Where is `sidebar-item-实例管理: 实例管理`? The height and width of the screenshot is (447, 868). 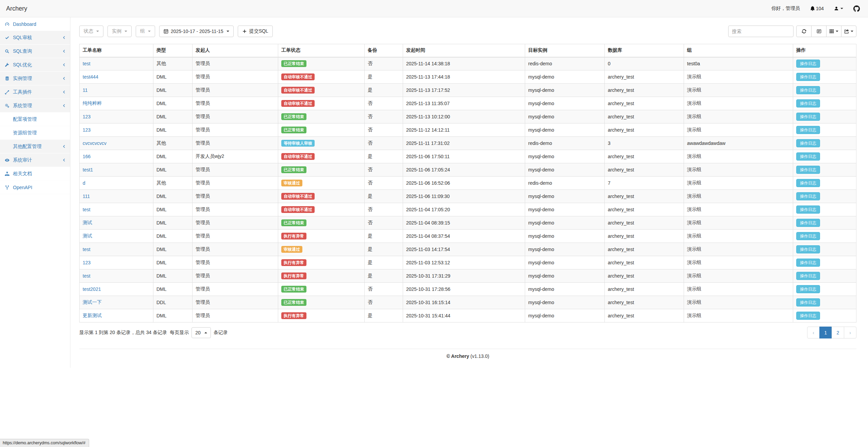 sidebar-item-实例管理: 实例管理 is located at coordinates (35, 79).